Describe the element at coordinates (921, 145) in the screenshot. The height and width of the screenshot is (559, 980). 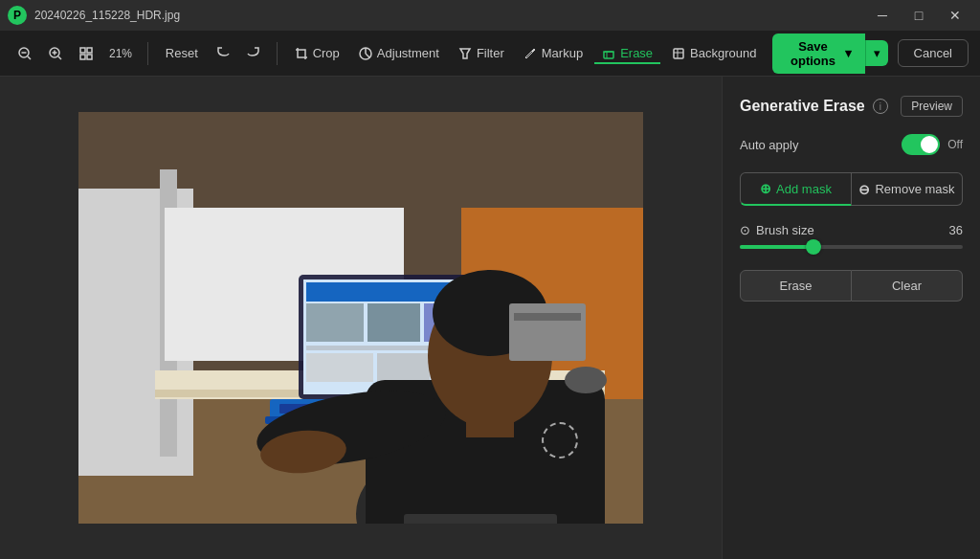
I see `auto-apply-toggle` at that location.